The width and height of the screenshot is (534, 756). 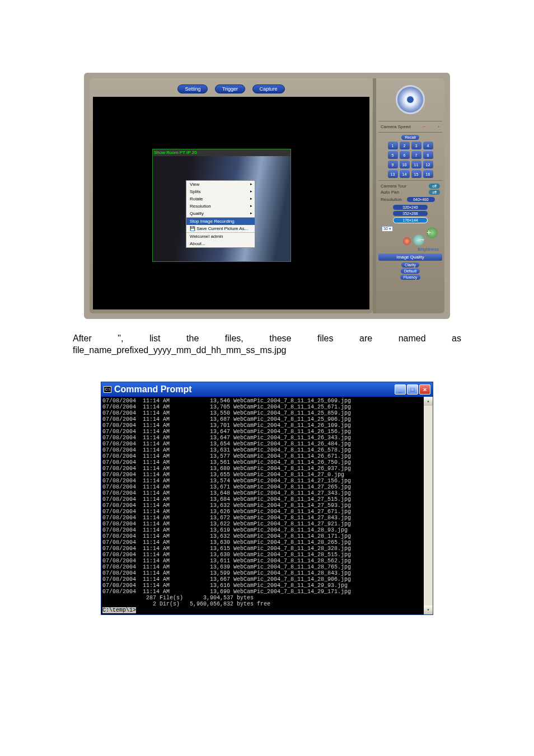 What do you see at coordinates (267, 499) in the screenshot?
I see `prompt-line: 07/08/2004 11:14 AM 13,684 WebCamPic_200…` at bounding box center [267, 499].